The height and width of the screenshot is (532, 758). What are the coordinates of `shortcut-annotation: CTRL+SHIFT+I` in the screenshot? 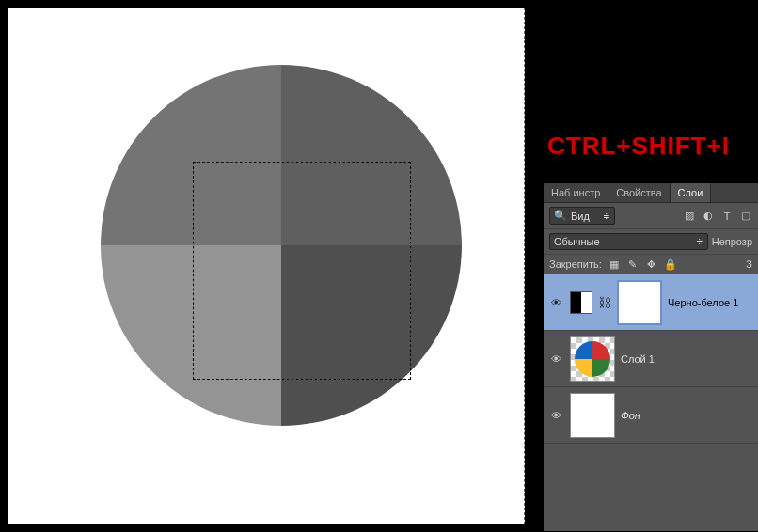 It's located at (639, 147).